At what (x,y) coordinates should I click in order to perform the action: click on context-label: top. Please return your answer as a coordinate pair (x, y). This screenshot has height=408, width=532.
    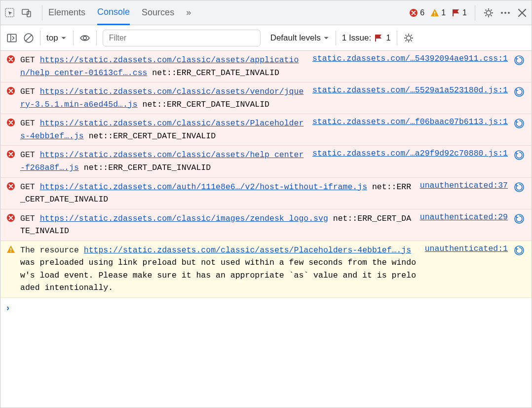
    Looking at the image, I should click on (52, 38).